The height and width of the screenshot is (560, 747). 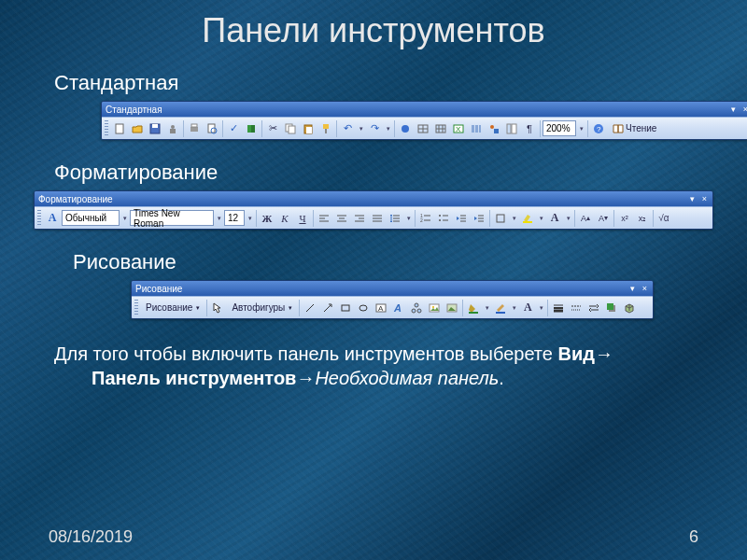 What do you see at coordinates (125, 218) in the screenshot?
I see `style-dropdown: ▾` at bounding box center [125, 218].